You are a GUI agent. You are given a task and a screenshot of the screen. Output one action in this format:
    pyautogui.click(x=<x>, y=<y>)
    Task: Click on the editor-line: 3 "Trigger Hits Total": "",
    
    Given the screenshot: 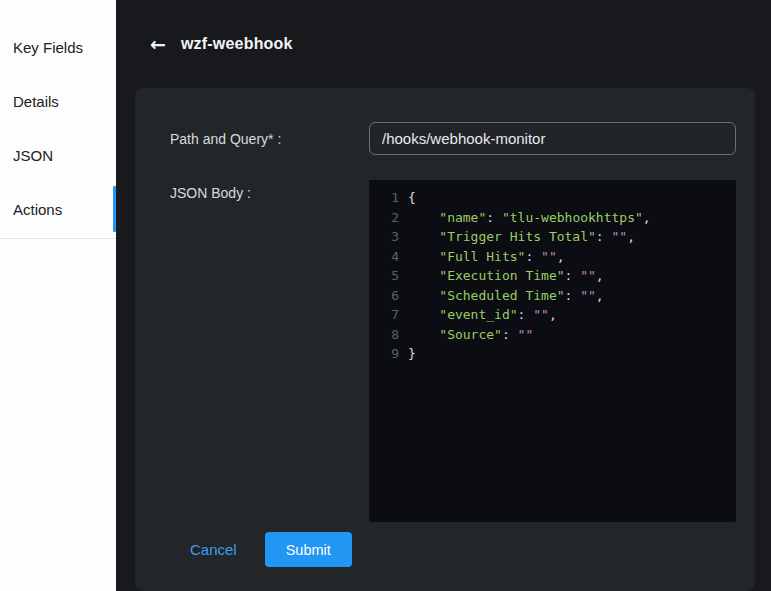 What is the action you would take?
    pyautogui.click(x=558, y=237)
    